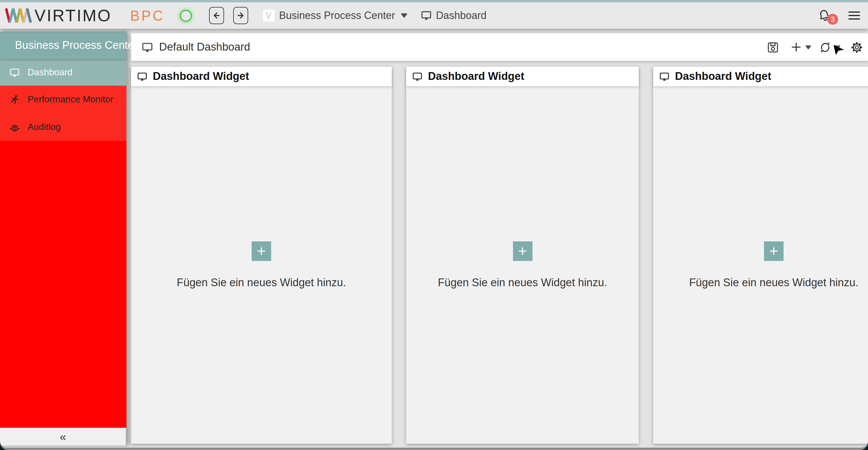 The width and height of the screenshot is (868, 450). What do you see at coordinates (63, 239) in the screenshot?
I see `sidebar: Business Process Center Dashboard` at bounding box center [63, 239].